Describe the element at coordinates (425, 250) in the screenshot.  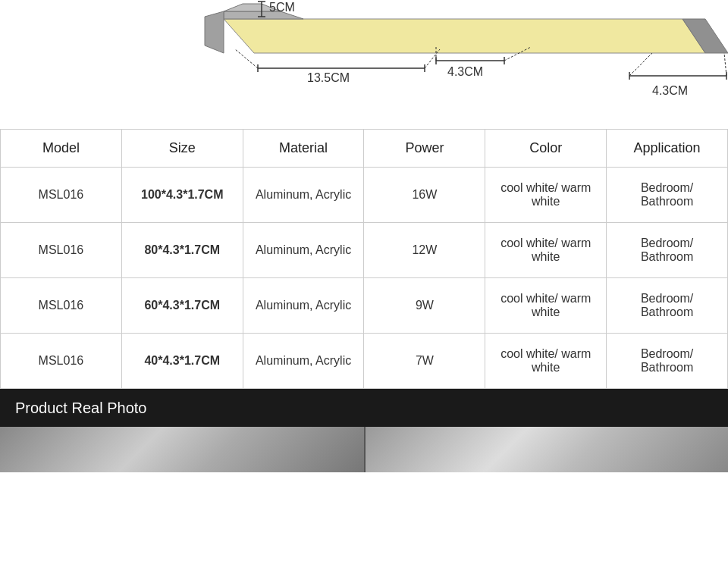
I see `cell-power: 12W` at that location.